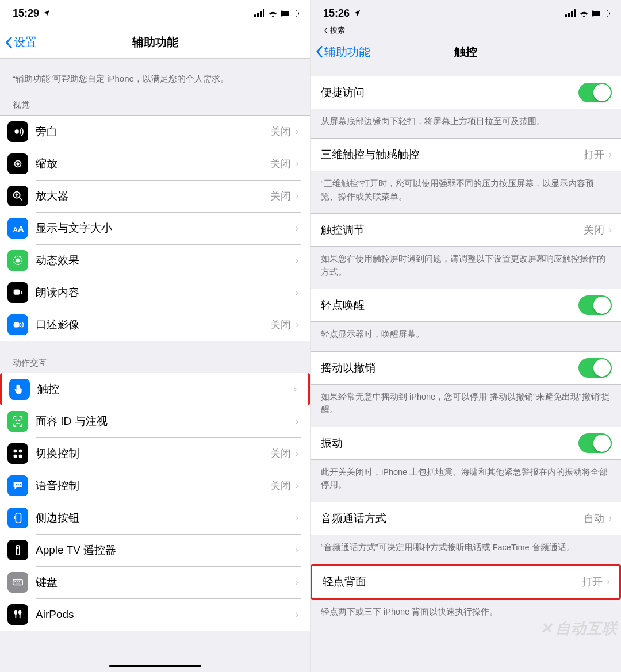 Image resolution: width=621 pixels, height=672 pixels. I want to click on keyboard-icon, so click(18, 582).